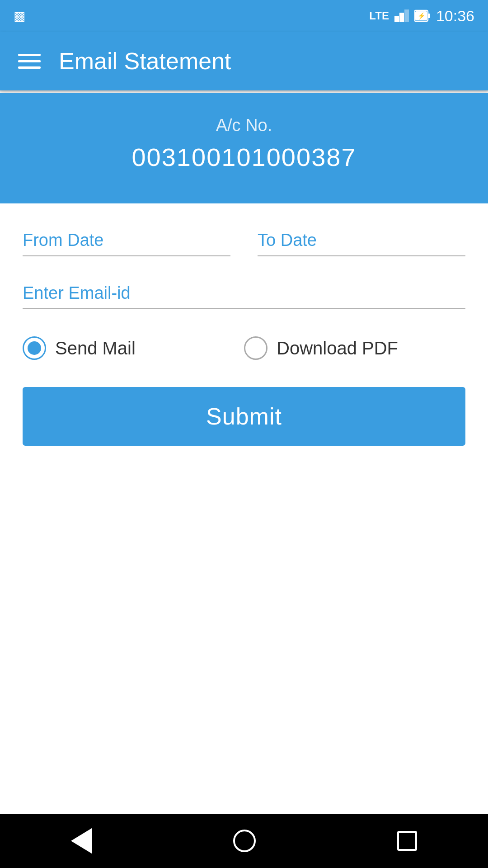  What do you see at coordinates (127, 256) in the screenshot?
I see `from-date-underline` at bounding box center [127, 256].